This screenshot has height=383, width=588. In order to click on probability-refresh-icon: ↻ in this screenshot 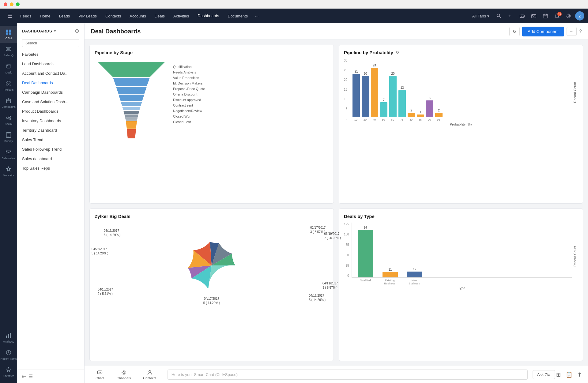, I will do `click(398, 53)`.